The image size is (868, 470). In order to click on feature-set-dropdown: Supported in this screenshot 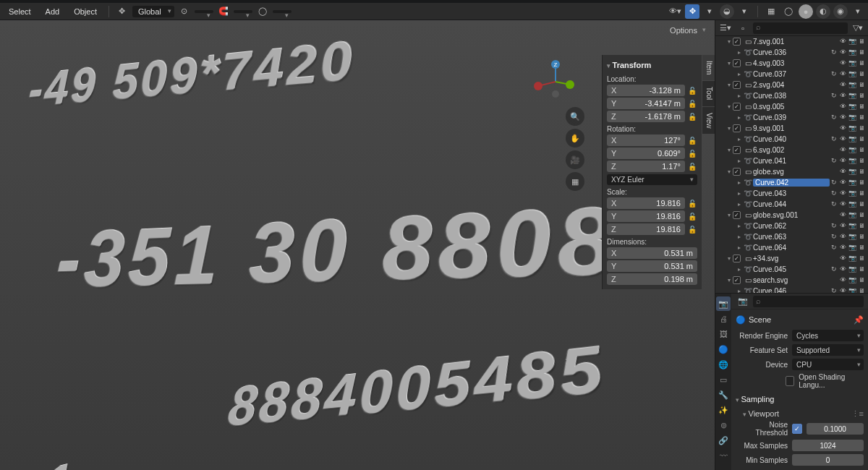, I will do `click(827, 350)`.